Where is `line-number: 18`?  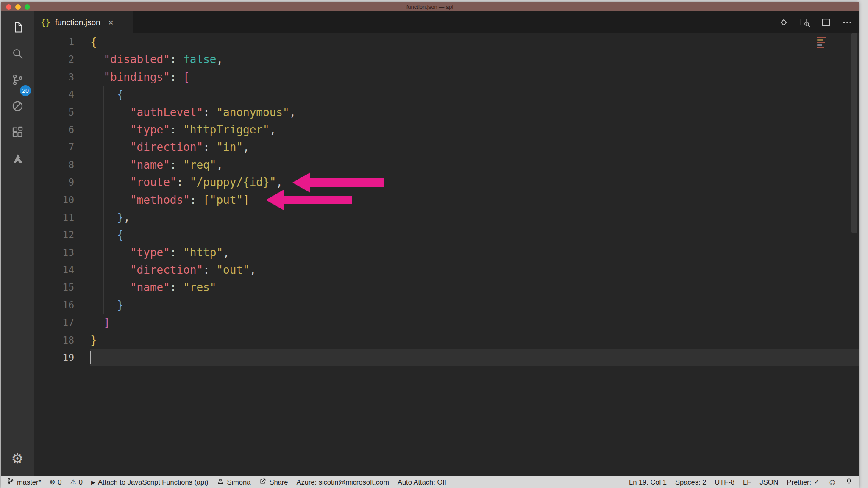
line-number: 18 is located at coordinates (62, 341).